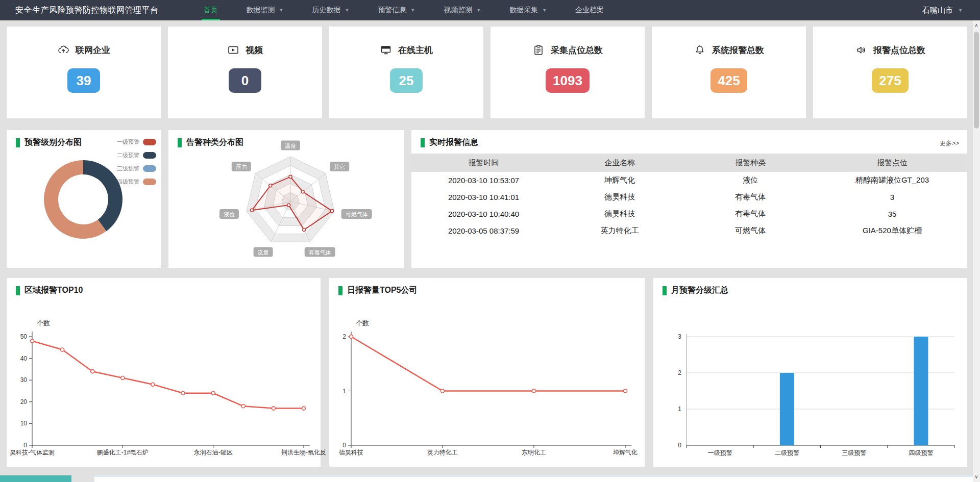 This screenshot has height=482, width=980. Describe the element at coordinates (339, 167) in the screenshot. I see `svg-text: 其它` at that location.